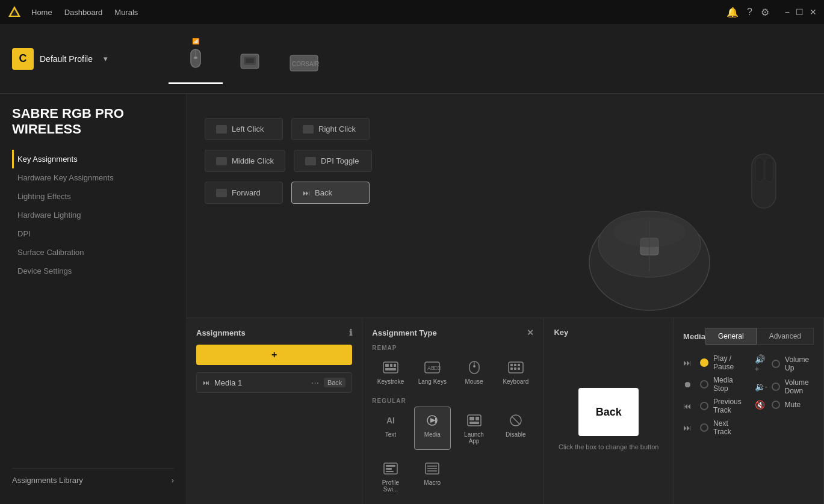 This screenshot has height=504, width=824. What do you see at coordinates (390, 476) in the screenshot?
I see `type-profile-switch: Profile Swi...` at bounding box center [390, 476].